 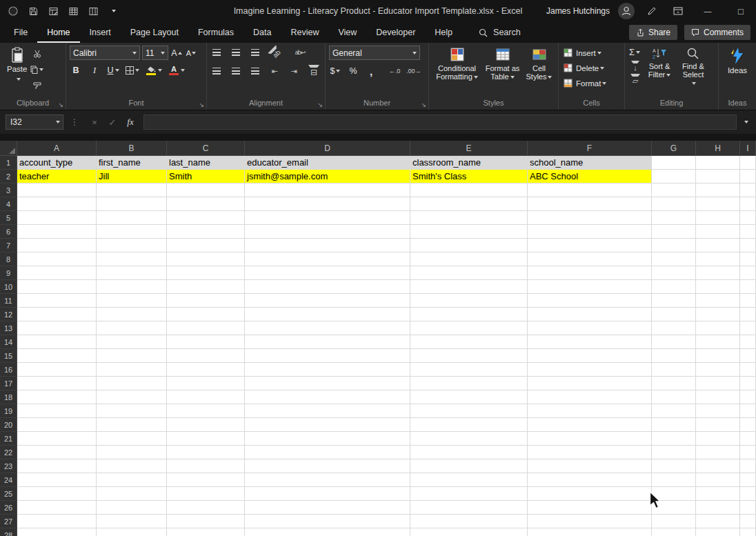 I want to click on cell-A17, so click(x=57, y=384).